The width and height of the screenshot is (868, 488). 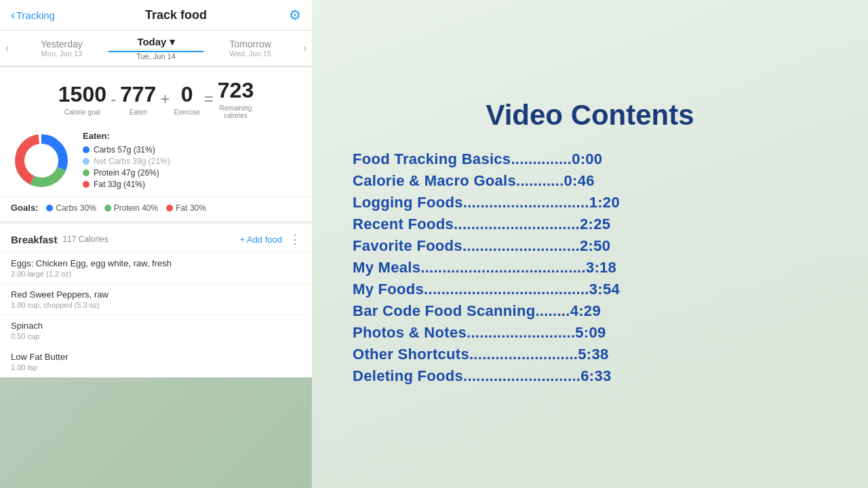 What do you see at coordinates (186, 113) in the screenshot?
I see `exercise-label: Exercise` at bounding box center [186, 113].